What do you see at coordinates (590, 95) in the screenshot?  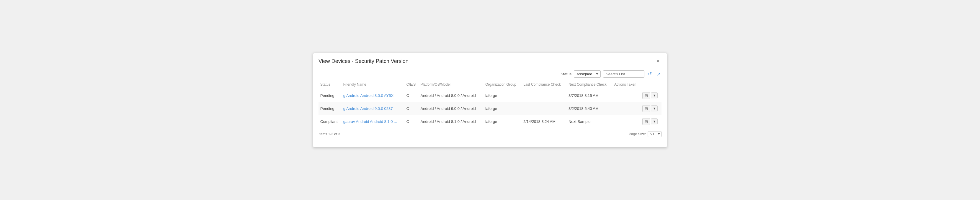 I see `cell-next-compliance: 3/7/2018 8:15 AM` at bounding box center [590, 95].